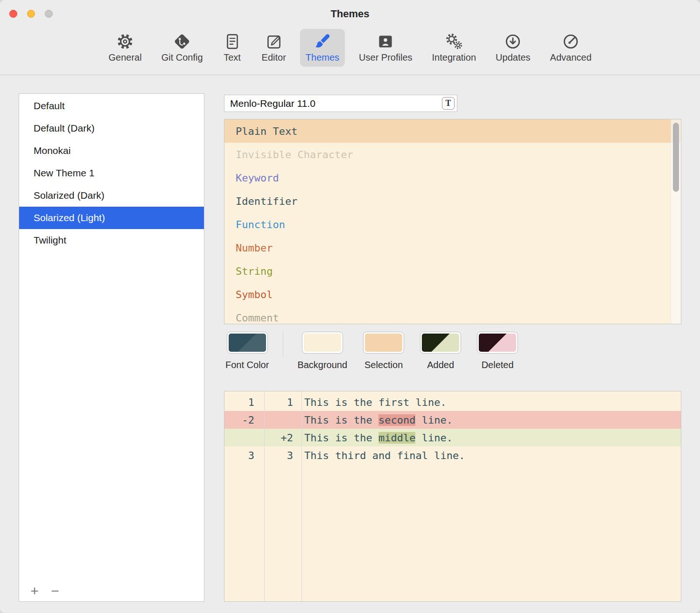 This screenshot has height=613, width=700. Describe the element at coordinates (112, 240) in the screenshot. I see `theme-list-item-twilight: Twilight` at that location.